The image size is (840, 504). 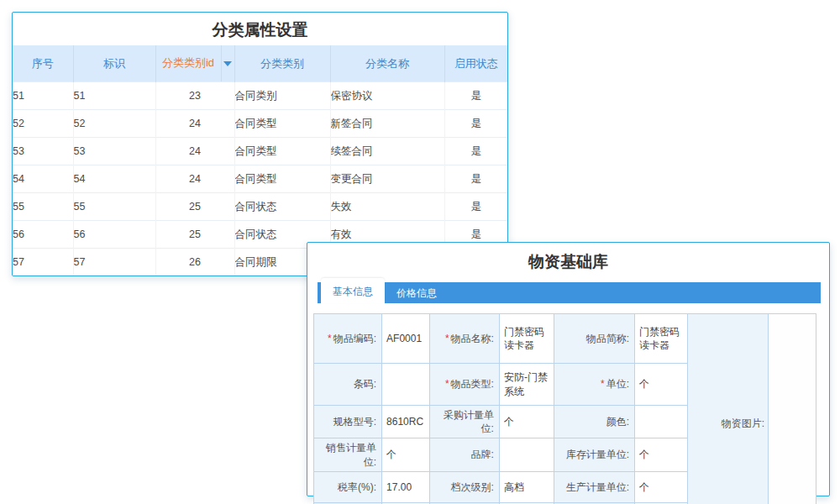 What do you see at coordinates (594, 422) in the screenshot?
I see `form-field-label: 颜色:` at bounding box center [594, 422].